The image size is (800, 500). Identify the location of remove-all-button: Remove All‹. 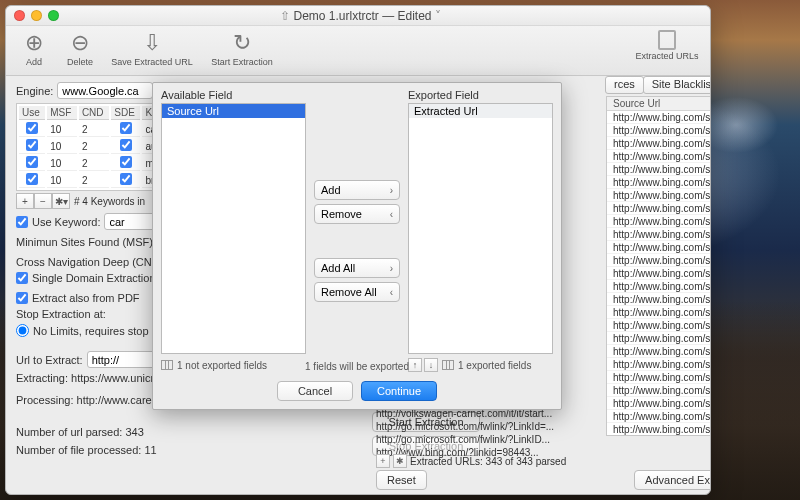
(357, 292).